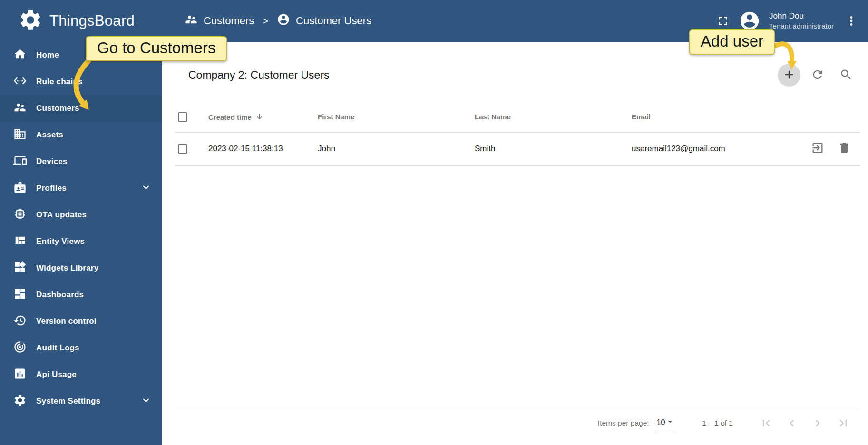  I want to click on sidebar-item-label: Profiles, so click(51, 188).